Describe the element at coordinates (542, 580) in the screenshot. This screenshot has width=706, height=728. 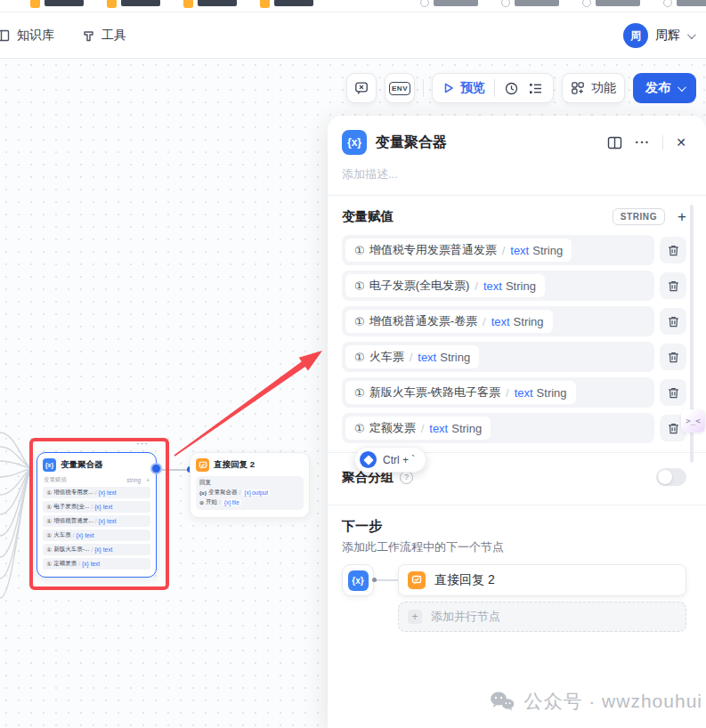
I see `next-node-card: 直接回复 2` at that location.